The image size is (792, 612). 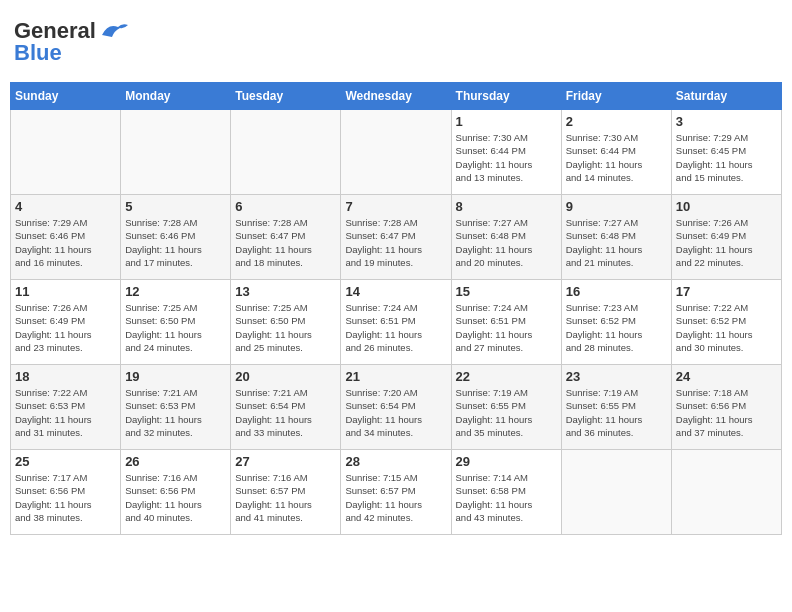 I want to click on day-info: Sunrise: 7:29 AM Sunset: 6:45 PM Dayligh…, so click(x=726, y=158).